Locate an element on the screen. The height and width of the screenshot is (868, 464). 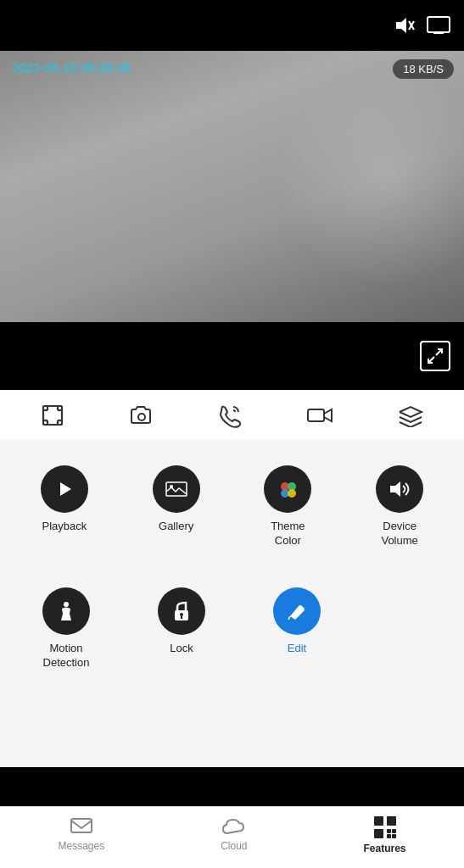
theme-color-item: ThemeColor is located at coordinates (288, 509).